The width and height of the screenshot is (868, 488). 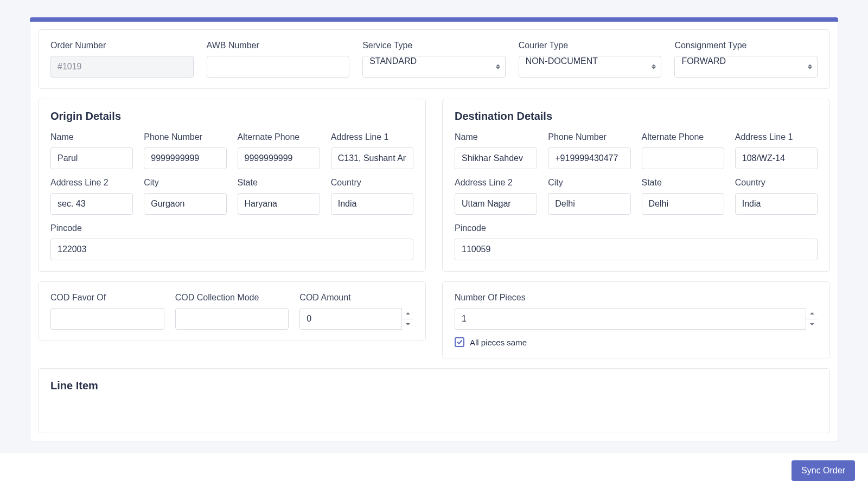 I want to click on origin-pincode-input, so click(x=232, y=249).